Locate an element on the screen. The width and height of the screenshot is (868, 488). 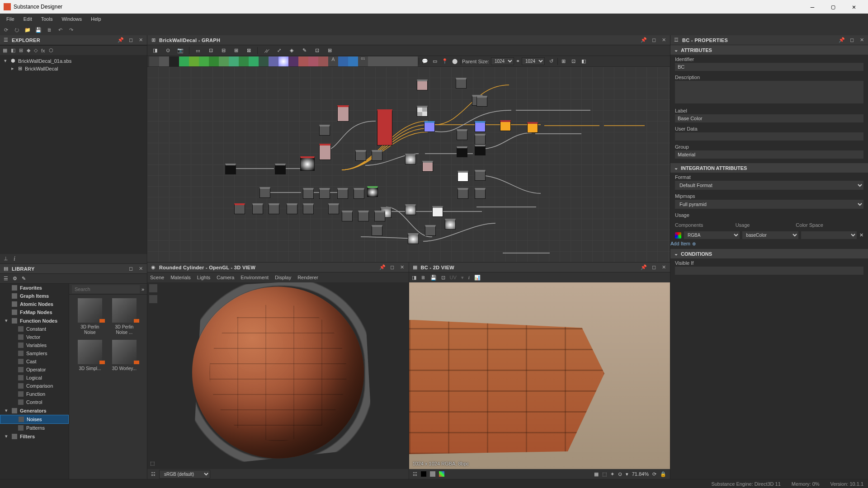
refresh-icon: ⭮ is located at coordinates (17, 30).